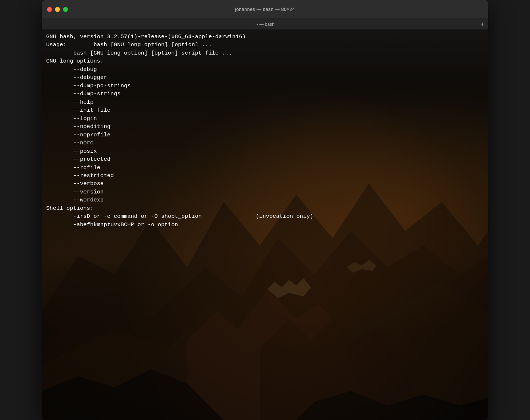 This screenshot has width=530, height=420. Describe the element at coordinates (483, 24) in the screenshot. I see `new-tab-button: +` at that location.